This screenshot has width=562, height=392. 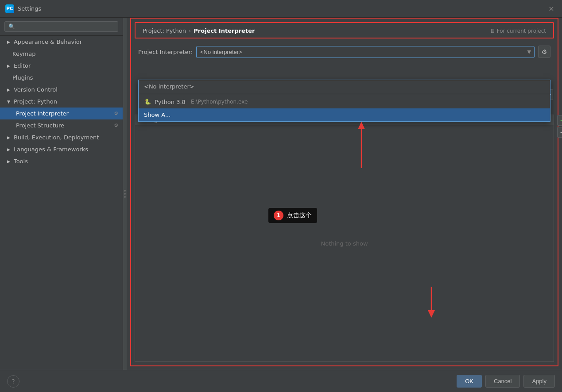 I want to click on action-buttons: OK Cancel Apply, so click(x=506, y=381).